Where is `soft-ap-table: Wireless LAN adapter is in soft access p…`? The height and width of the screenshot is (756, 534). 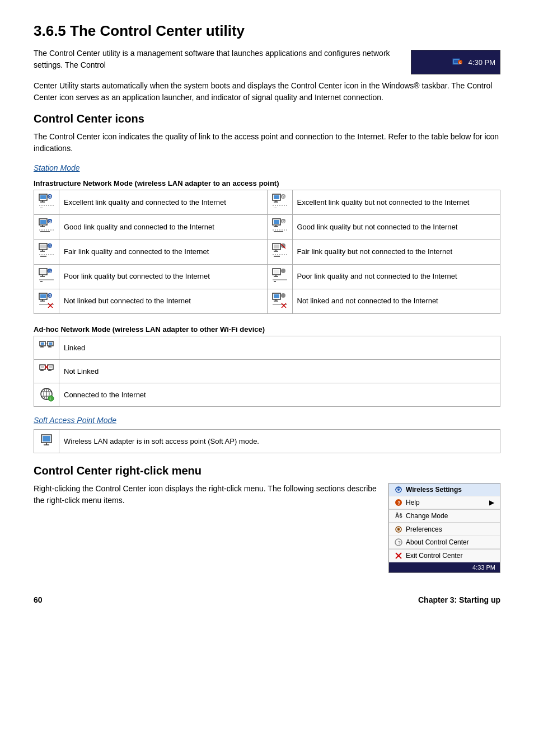 soft-ap-table: Wireless LAN adapter is in soft access p… is located at coordinates (267, 441).